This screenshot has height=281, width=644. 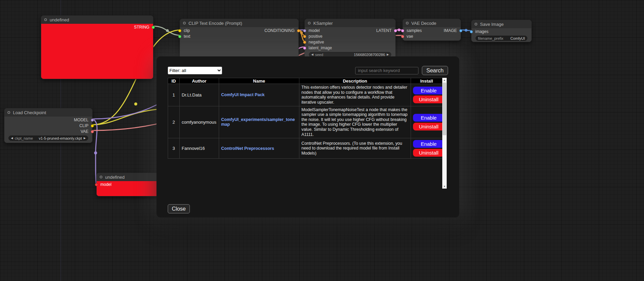 I want to click on input-label-positive: positive, so click(x=316, y=37).